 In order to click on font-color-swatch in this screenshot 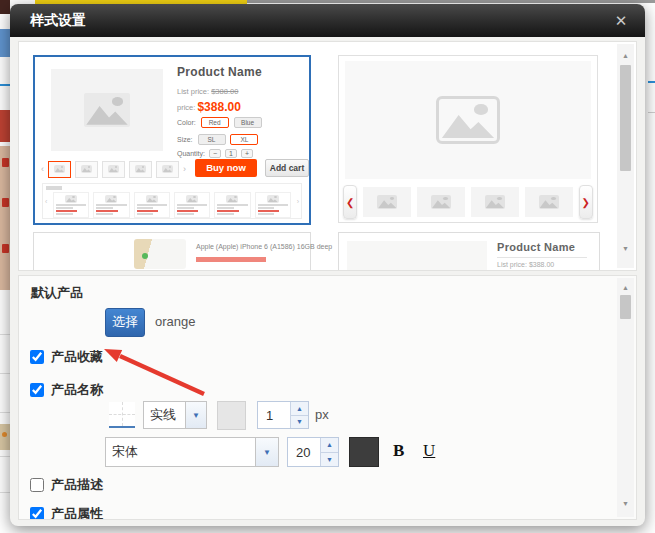, I will do `click(364, 452)`.